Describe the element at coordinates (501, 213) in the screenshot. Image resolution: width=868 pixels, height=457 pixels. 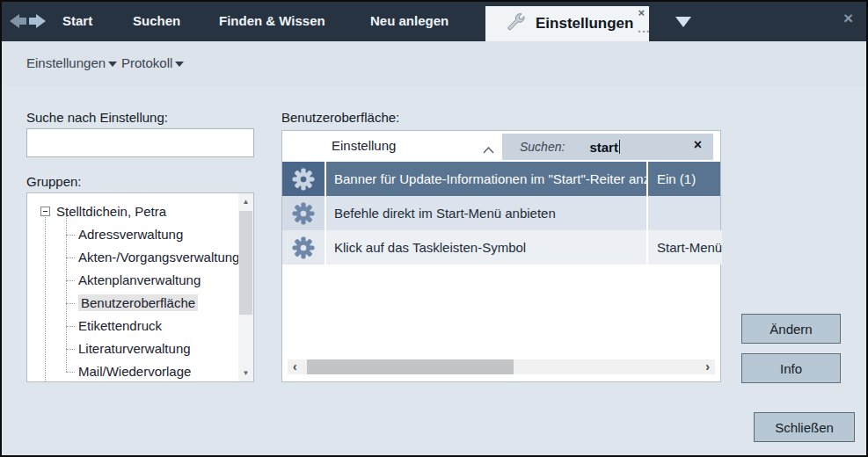
I see `table-body: Banner für Update-Informationen im "Star…` at that location.